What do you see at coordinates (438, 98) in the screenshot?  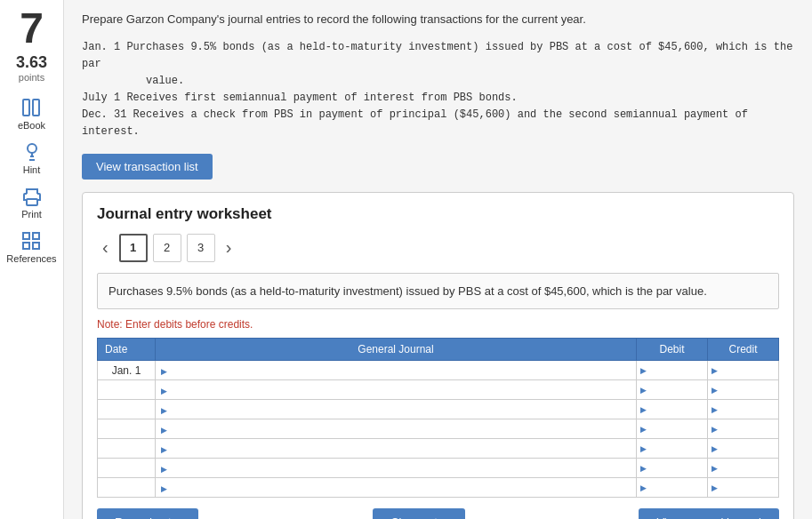 I see `transaction-line-3: July 1 Receives first semiannual payment…` at bounding box center [438, 98].